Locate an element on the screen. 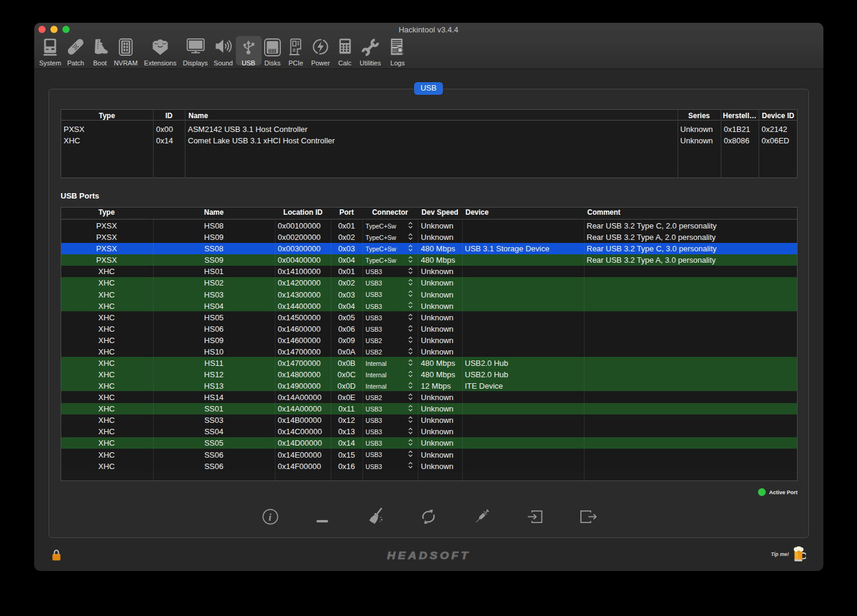 The height and width of the screenshot is (616, 857). svg-text: i is located at coordinates (270, 517).